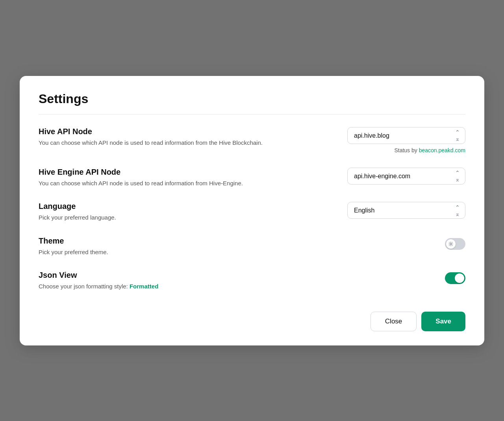  What do you see at coordinates (153, 131) in the screenshot?
I see `hive-api-node-label: Hive API Node` at bounding box center [153, 131].